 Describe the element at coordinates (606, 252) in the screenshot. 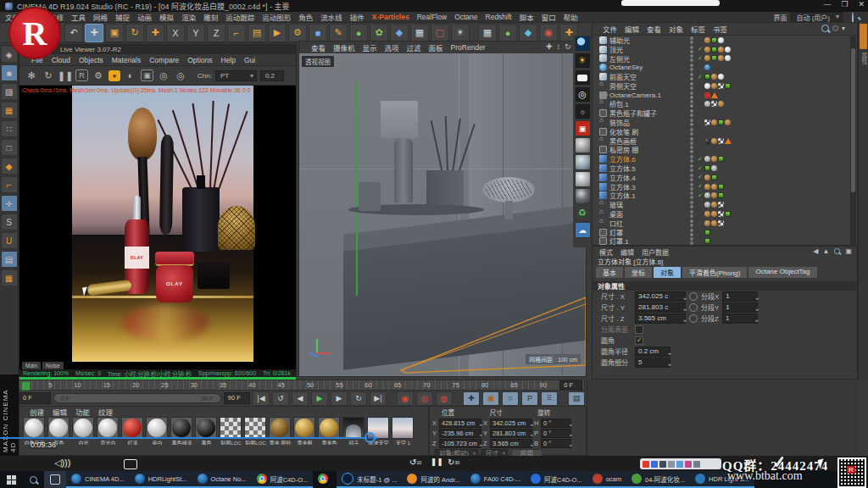

I see `attribute-header-tab: 模式` at that location.